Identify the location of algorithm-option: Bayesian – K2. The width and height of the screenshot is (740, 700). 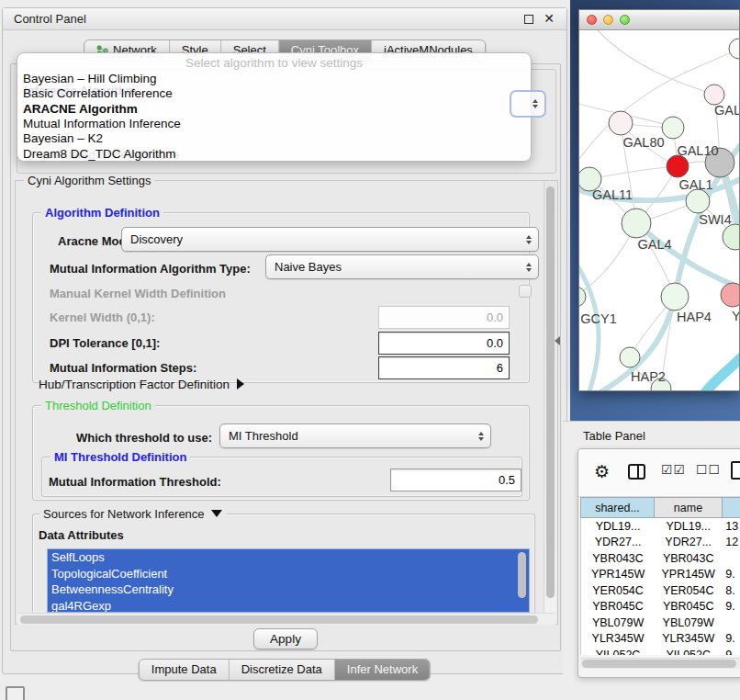
(266, 139).